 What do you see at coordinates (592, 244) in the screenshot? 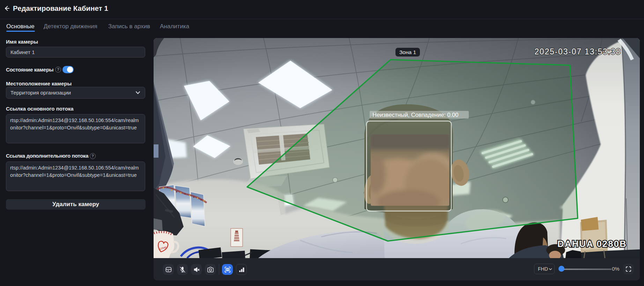
I see `svg-text: DAHUA 0280B` at bounding box center [592, 244].